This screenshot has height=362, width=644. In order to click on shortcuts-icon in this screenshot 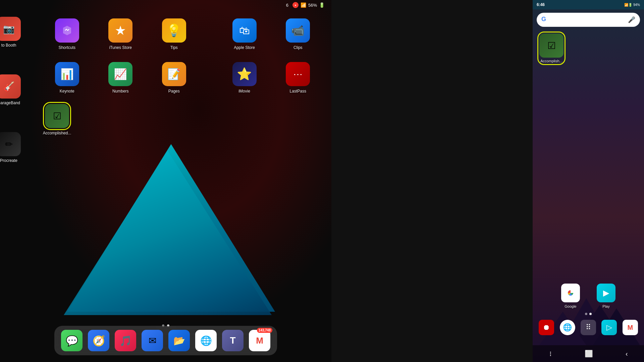, I will do `click(67, 31)`.